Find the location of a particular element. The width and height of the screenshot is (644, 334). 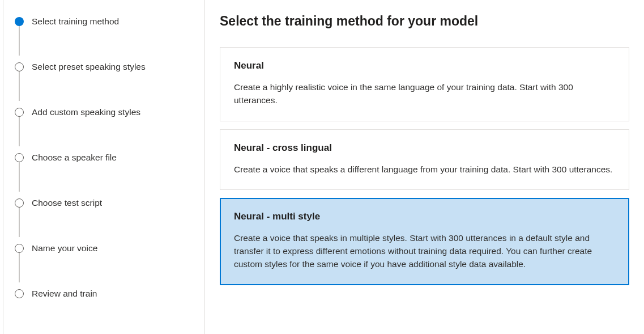

step-choose-test-script: Choose test script is located at coordinates (104, 203).